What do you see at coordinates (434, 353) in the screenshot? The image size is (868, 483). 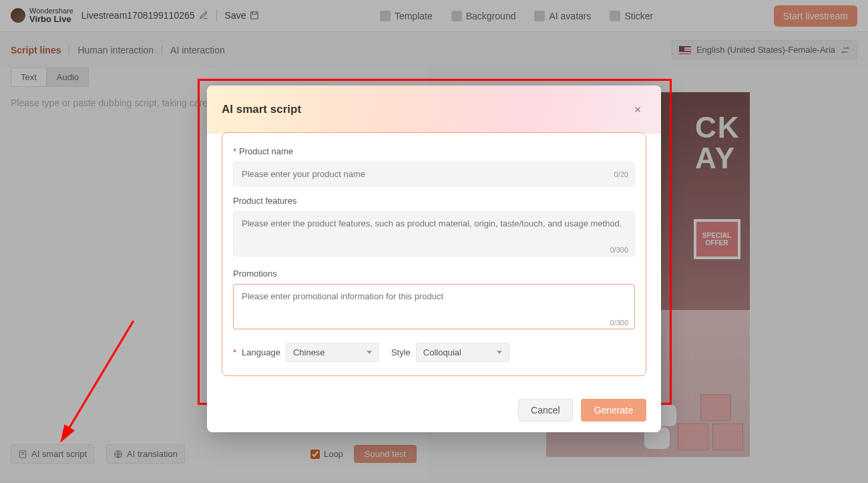 I see `row-selects: * Language Chinese Style Colloquial` at bounding box center [434, 353].